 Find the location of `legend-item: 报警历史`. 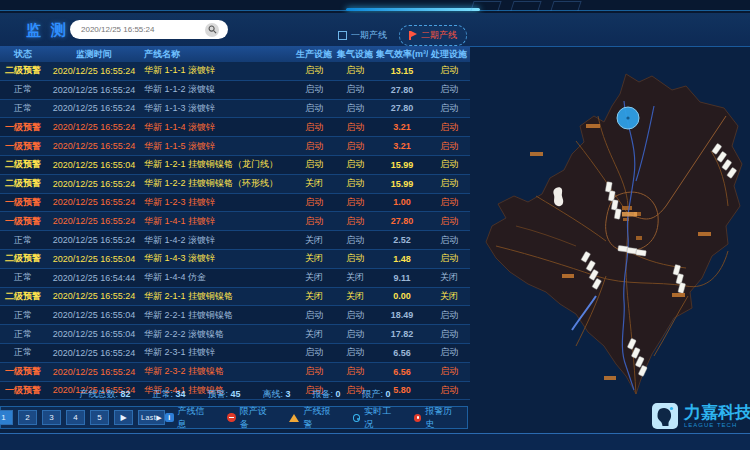

legend-item: 报警历史 is located at coordinates (436, 418).